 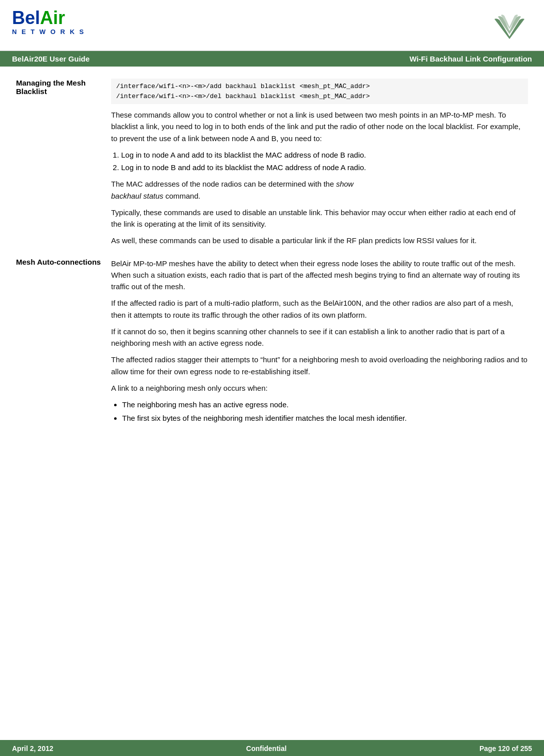 I want to click on section-title-mesh-auto: Mesh Auto-connections, so click(x=58, y=262).